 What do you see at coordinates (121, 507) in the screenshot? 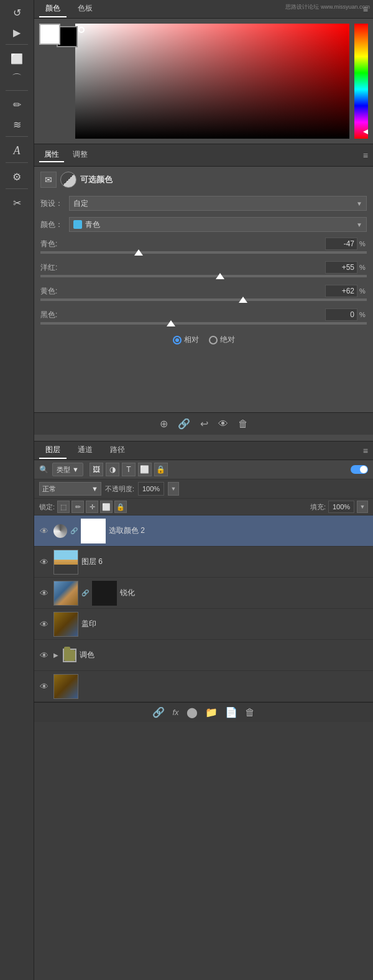
I see `lock-all-btn: 🔒` at bounding box center [121, 507].